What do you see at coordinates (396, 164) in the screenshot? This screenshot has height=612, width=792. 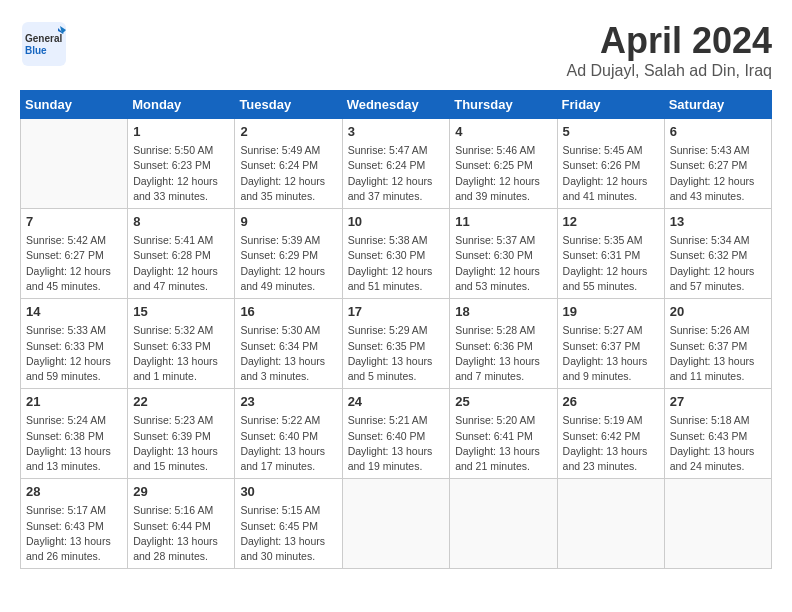 I see `table-row: 3Sunrise: 5:47 AMSunset: 6:24 PMDaylight…` at bounding box center [396, 164].